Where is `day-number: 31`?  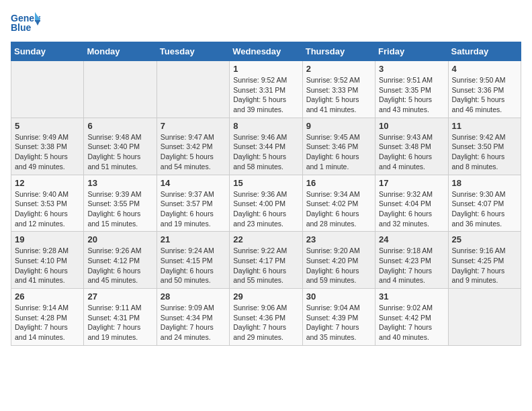
day-number: 31 is located at coordinates (411, 297).